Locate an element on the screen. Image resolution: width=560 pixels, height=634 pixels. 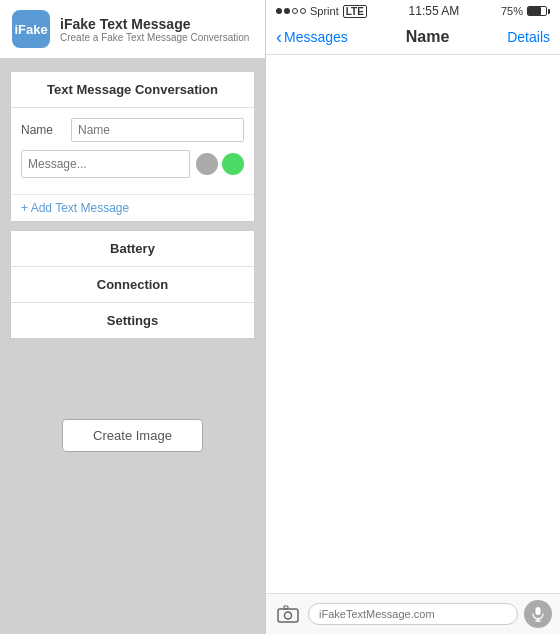
add-message-link: + Add Text Message is located at coordinates (132, 208).